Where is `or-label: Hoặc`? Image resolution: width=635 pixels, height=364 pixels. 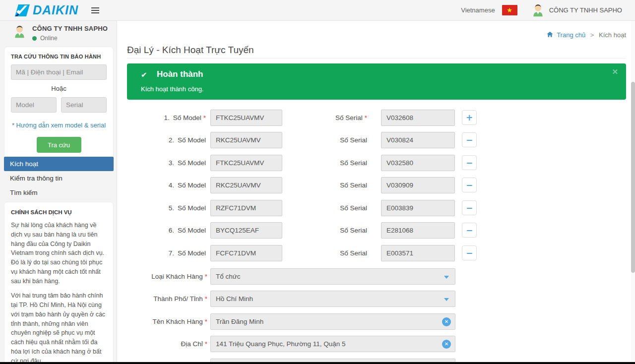
or-label: Hoặc is located at coordinates (59, 88).